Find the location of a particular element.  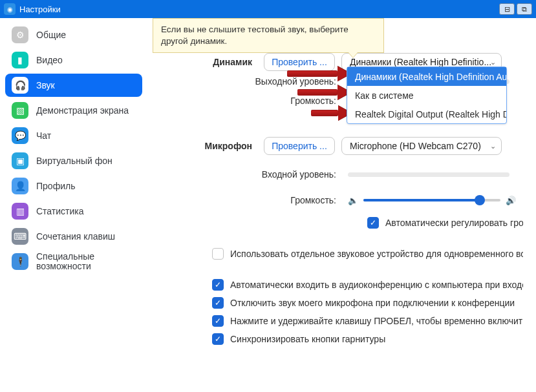

sidebar-item-profile: 👤Профиль is located at coordinates (74, 186).